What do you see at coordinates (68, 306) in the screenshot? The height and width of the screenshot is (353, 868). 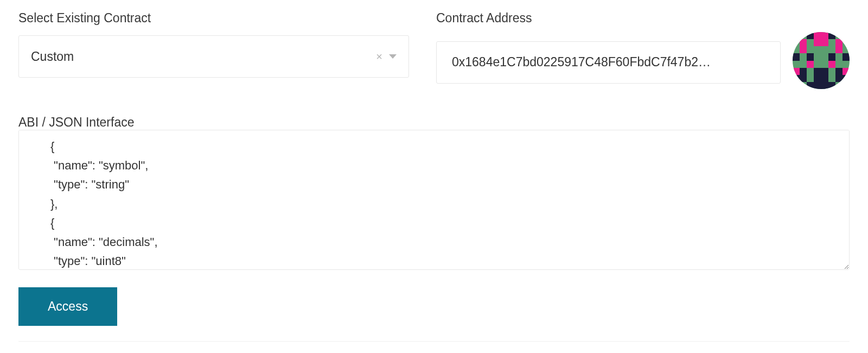 I see `access-button: Access` at bounding box center [68, 306].